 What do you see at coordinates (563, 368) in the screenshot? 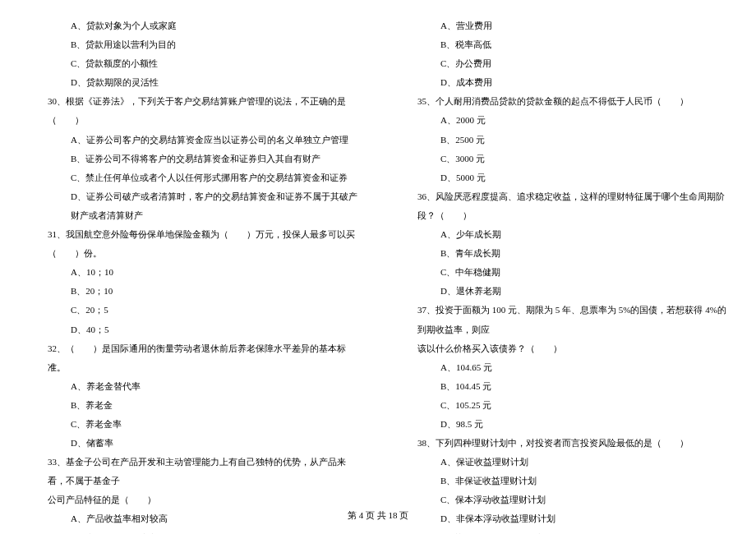
I see `q37-option-a: A、104.65 元` at bounding box center [563, 368].